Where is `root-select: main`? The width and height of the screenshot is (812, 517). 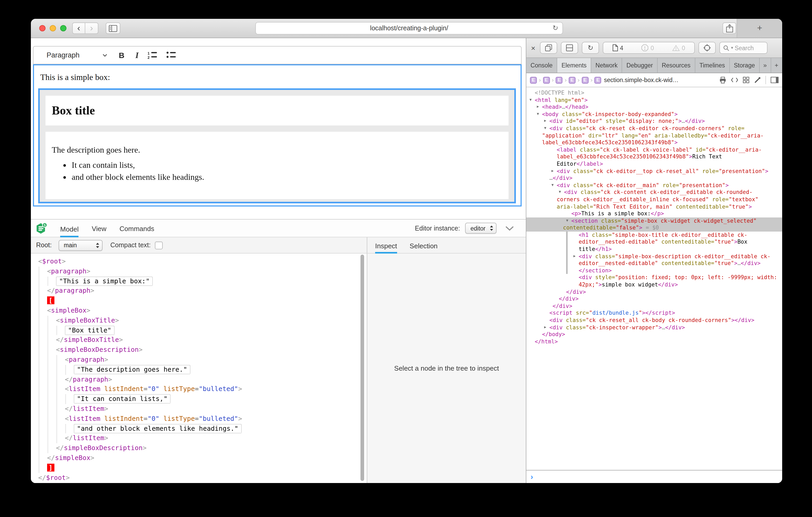 root-select: main is located at coordinates (81, 245).